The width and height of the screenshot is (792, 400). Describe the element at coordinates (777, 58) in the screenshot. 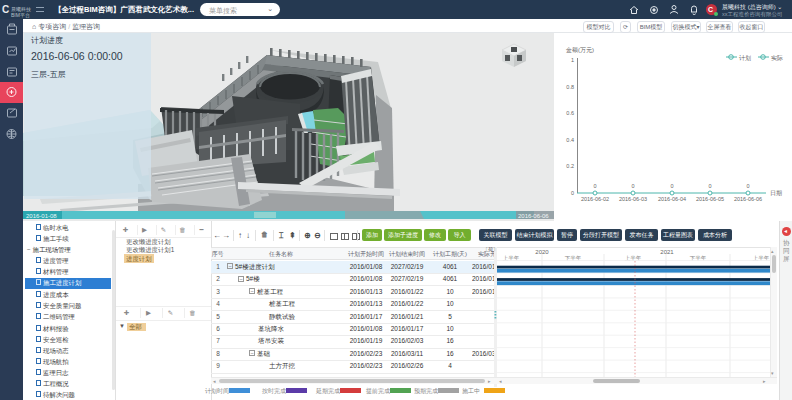

I see `svg-text: 实际` at that location.